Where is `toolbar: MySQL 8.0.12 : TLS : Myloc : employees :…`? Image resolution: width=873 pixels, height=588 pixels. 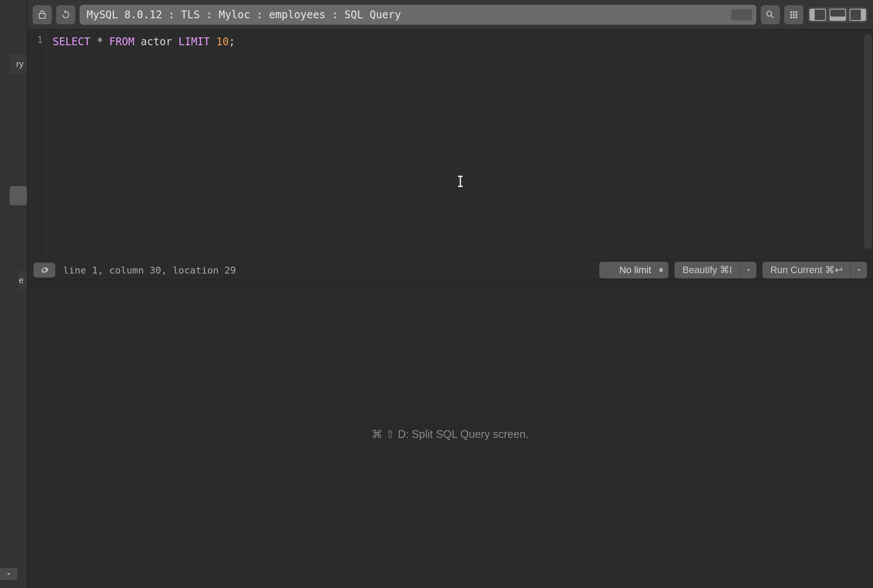
toolbar: MySQL 8.0.12 : TLS : Myloc : employees :… is located at coordinates (450, 15).